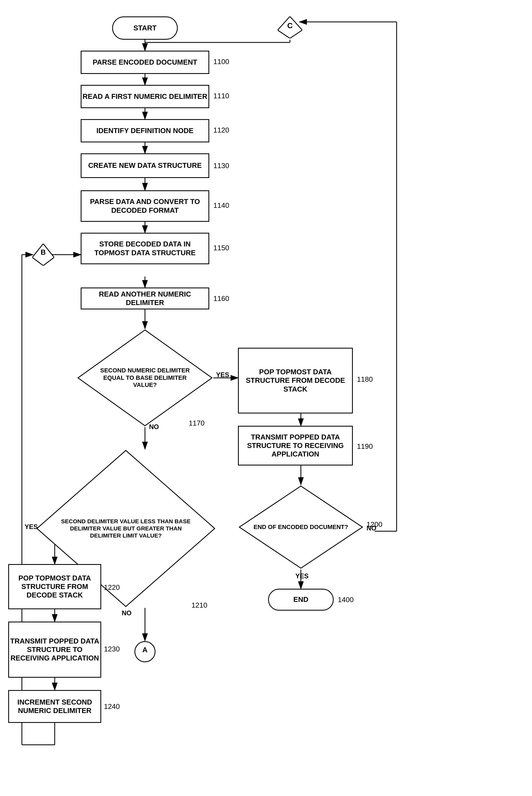 The image size is (532, 796). Describe the element at coordinates (55, 706) in the screenshot. I see `node-1240-label: INCREMENT SECOND NUMERIC DELIMITER` at that location.